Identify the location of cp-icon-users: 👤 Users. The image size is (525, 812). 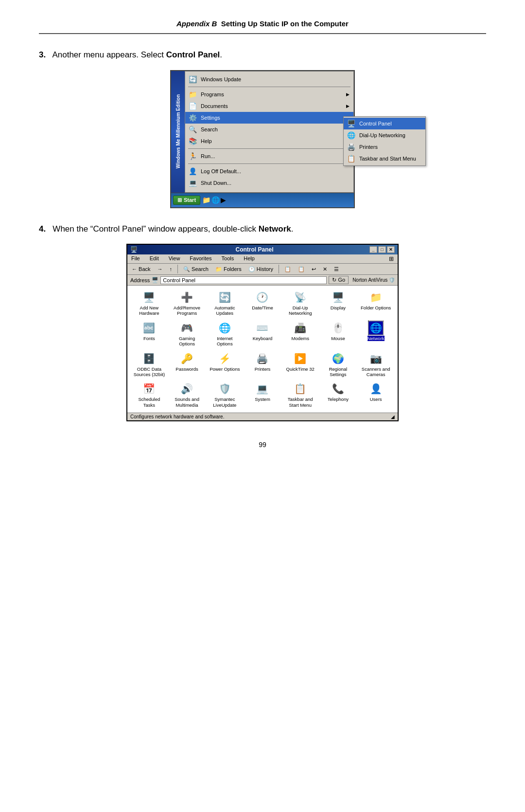
(376, 395).